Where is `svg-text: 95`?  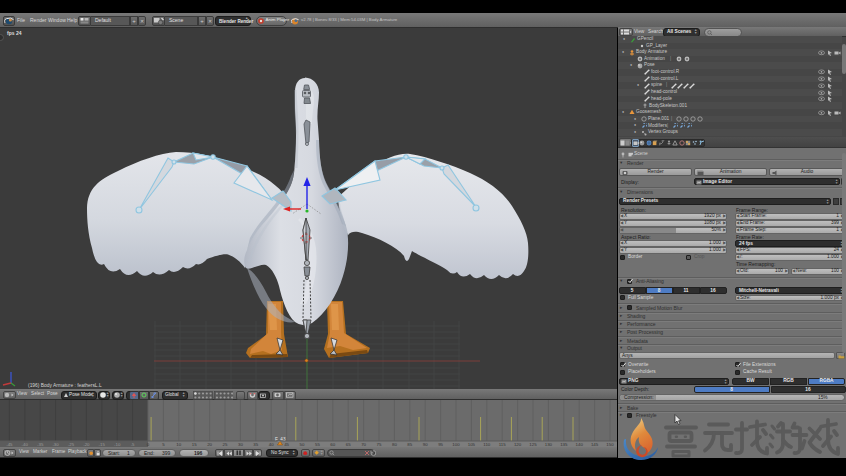
svg-text: 95 is located at coordinates (440, 444).